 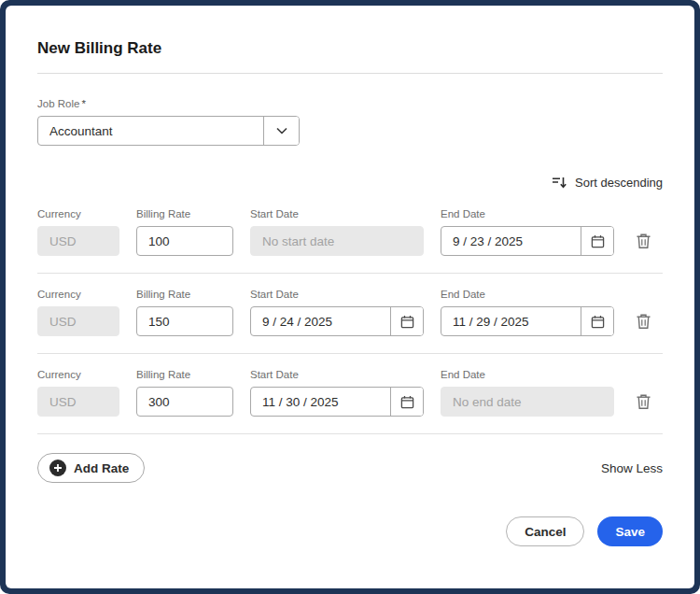 What do you see at coordinates (350, 104) in the screenshot?
I see `job-role-label: Job Role*` at bounding box center [350, 104].